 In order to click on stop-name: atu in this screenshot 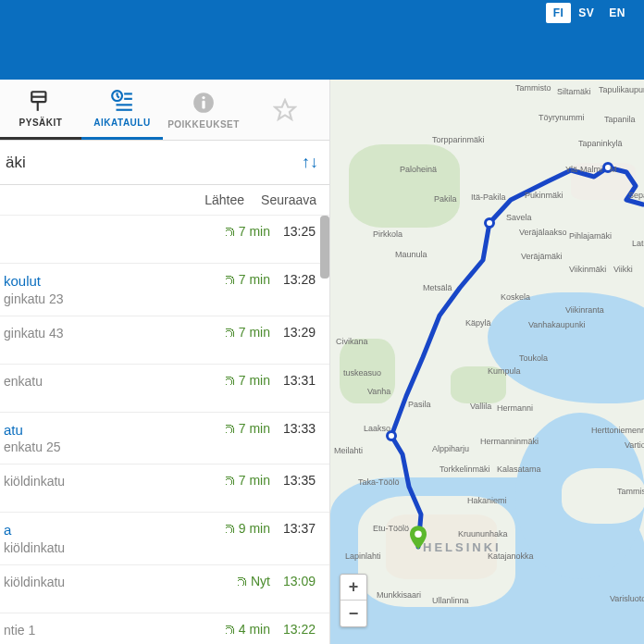, I will do `click(115, 430)`.